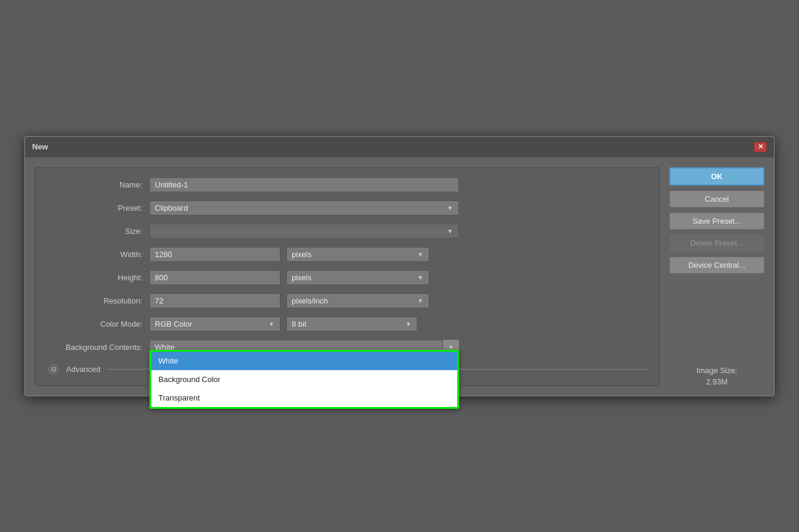 This screenshot has height=532, width=799. What do you see at coordinates (304, 208) in the screenshot?
I see `preset-select: Clipboard` at bounding box center [304, 208].